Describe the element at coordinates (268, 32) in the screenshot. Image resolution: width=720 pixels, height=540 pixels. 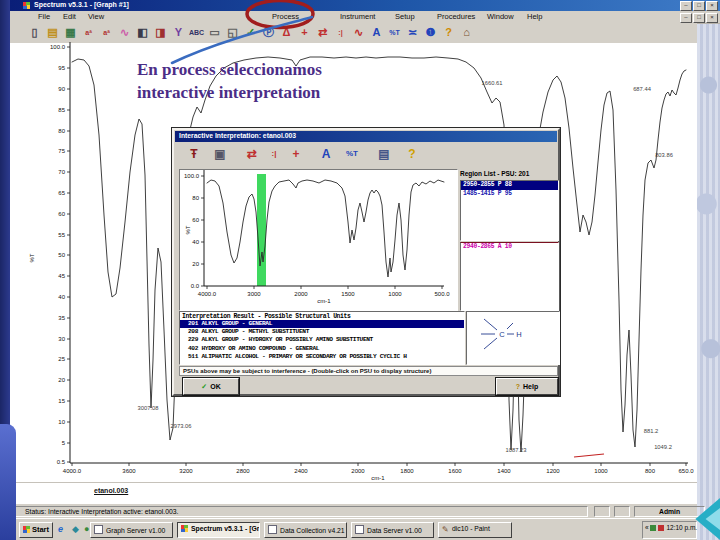
I see `zoom-p-icon: Ⓟ` at that location.